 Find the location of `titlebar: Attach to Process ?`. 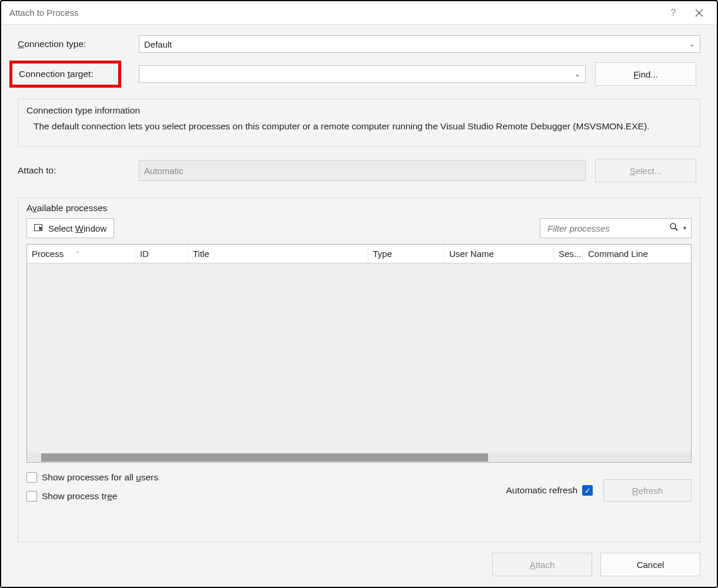

titlebar: Attach to Process ? is located at coordinates (359, 13).